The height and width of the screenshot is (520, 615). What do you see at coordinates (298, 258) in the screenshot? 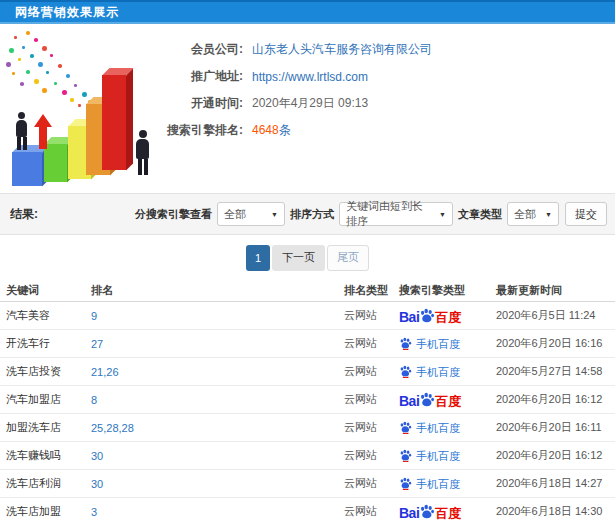
I see `pagination-next-button: 下一页` at bounding box center [298, 258].